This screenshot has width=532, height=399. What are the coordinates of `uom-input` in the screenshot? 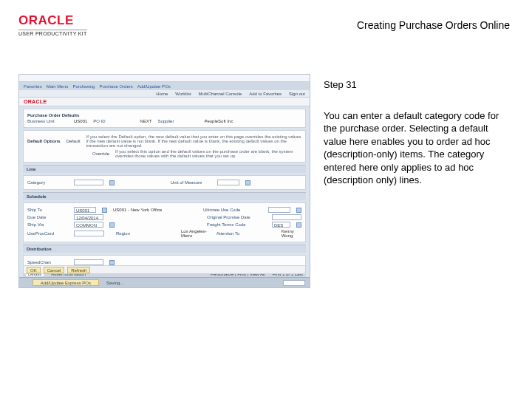 It's located at (228, 183).